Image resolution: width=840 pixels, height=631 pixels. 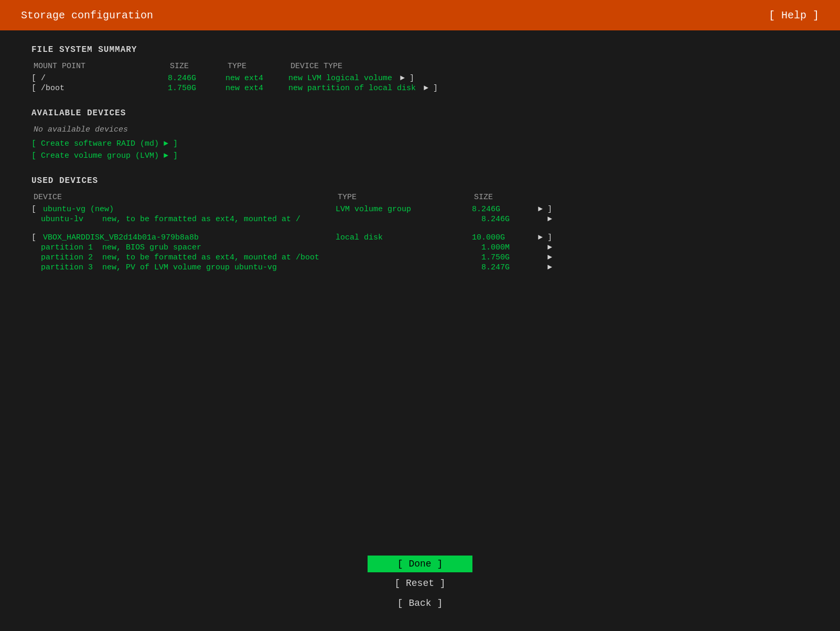 I want to click on partition-3-name: partition 3 new, PV of LVM volume group …, so click(x=193, y=267).